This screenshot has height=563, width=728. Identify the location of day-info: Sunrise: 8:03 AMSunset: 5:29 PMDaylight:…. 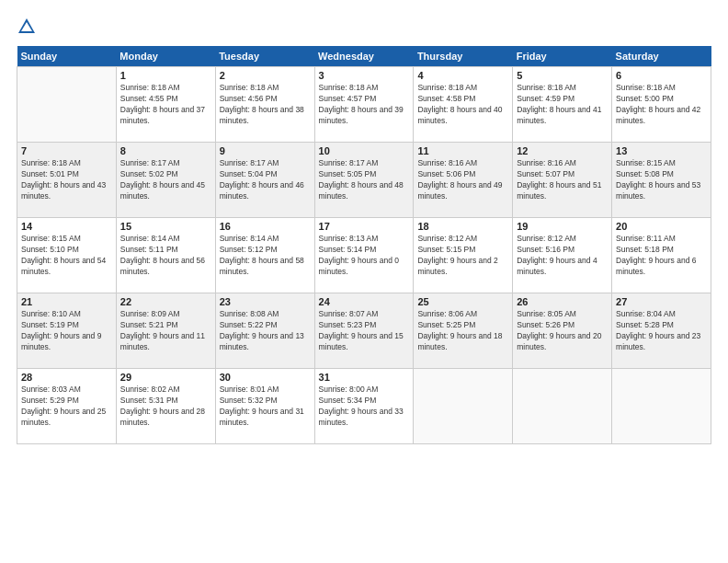
(66, 407).